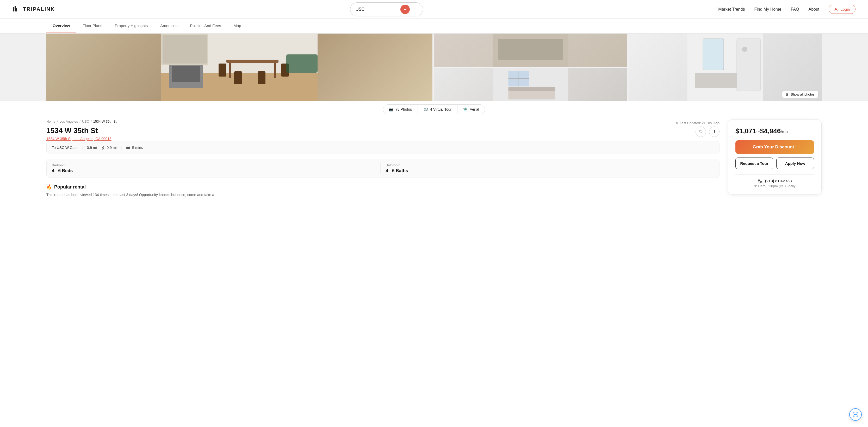 The height and width of the screenshot is (427, 868). Describe the element at coordinates (775, 159) in the screenshot. I see `right-column: $1,071~$4,946/mo Grab Your Discount ! Re…` at that location.